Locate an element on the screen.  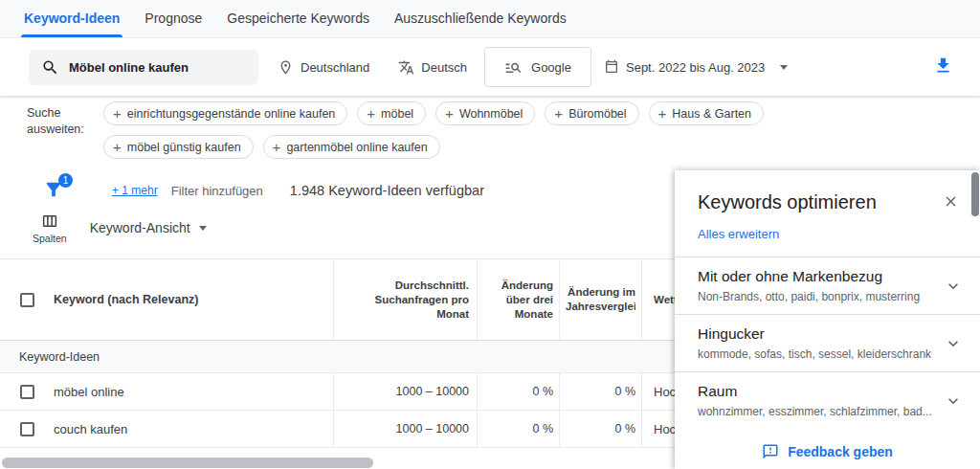
suggestion-chip-label: gartenmöbel online kaufen is located at coordinates (356, 147).